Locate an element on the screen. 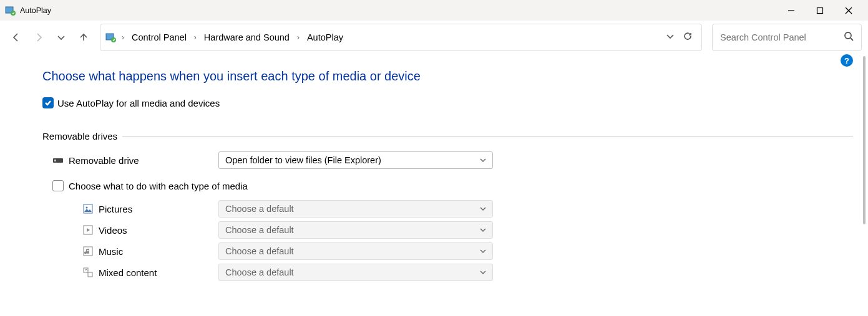 The height and width of the screenshot is (316, 868). nav-toolbar: › Control Panel › Hardware and Sound › A… is located at coordinates (434, 37).